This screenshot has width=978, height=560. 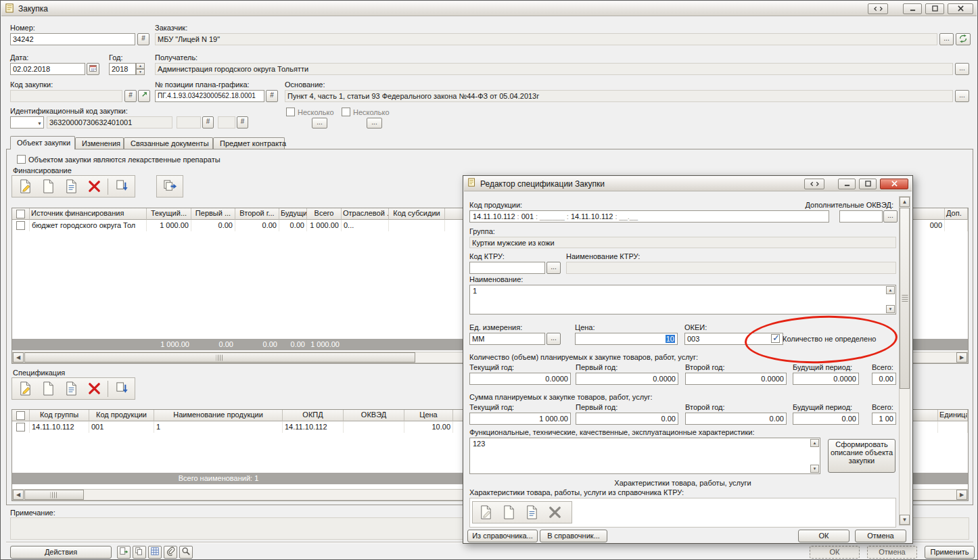 What do you see at coordinates (220, 357) in the screenshot?
I see `financing-hscroll-thumb` at bounding box center [220, 357].